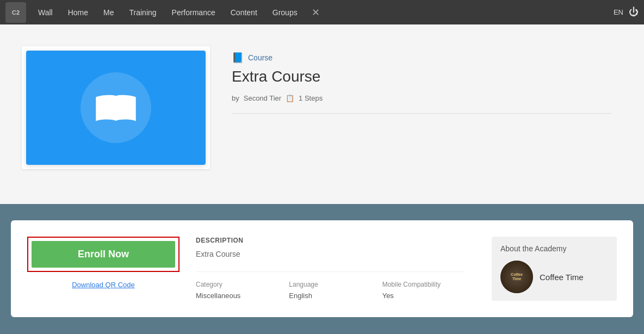  Describe the element at coordinates (285, 12) in the screenshot. I see `nav-groups: Groups` at that location.